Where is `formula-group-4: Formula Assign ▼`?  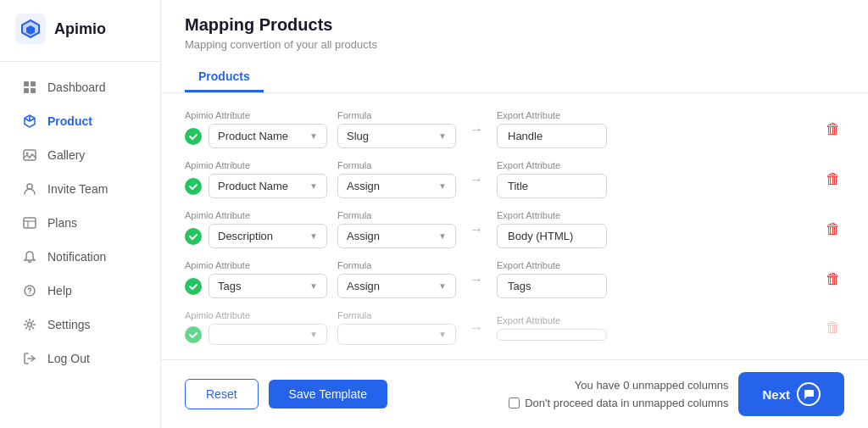
formula-group-4: Formula Assign ▼ is located at coordinates (397, 280).